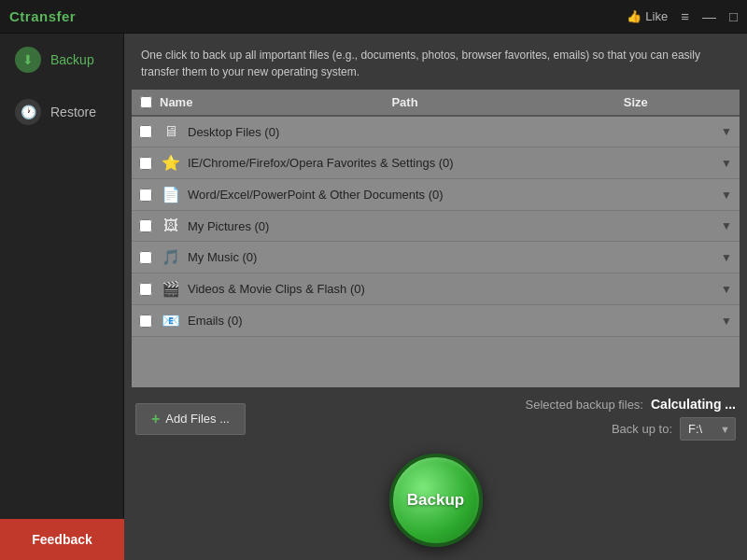  What do you see at coordinates (450, 162) in the screenshot?
I see `row-name: IE/Chrome/Firefox/Opera Favorites & Sett…` at bounding box center [450, 162].